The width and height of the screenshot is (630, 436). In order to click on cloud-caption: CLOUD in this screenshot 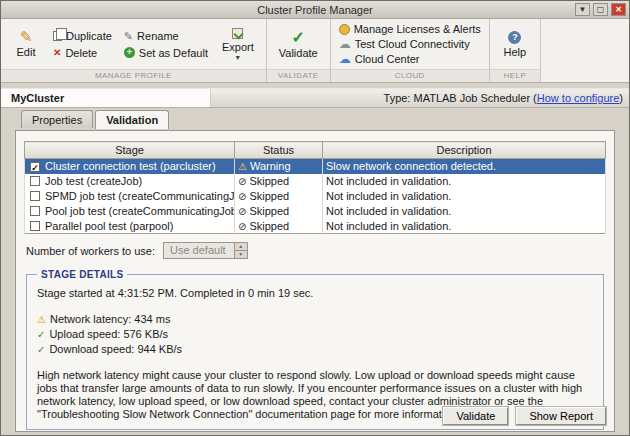, I will do `click(410, 76)`.